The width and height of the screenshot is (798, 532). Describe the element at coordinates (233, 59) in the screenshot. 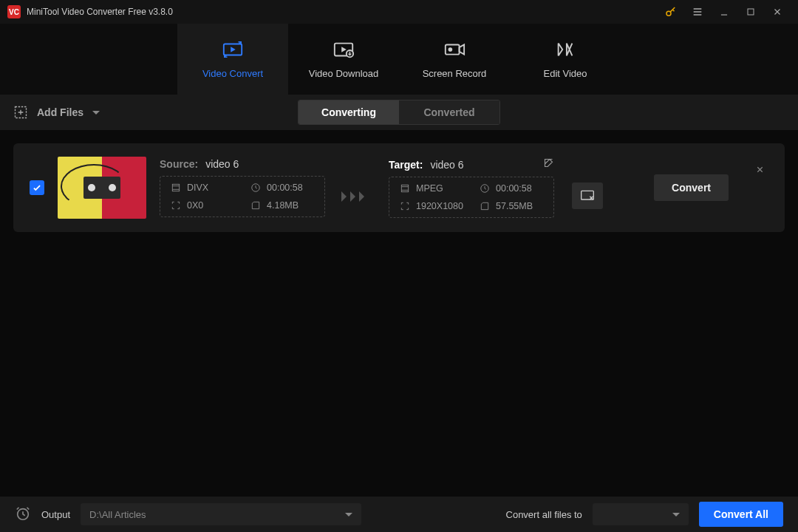

I see `tab-video-convert: Video Convert` at that location.